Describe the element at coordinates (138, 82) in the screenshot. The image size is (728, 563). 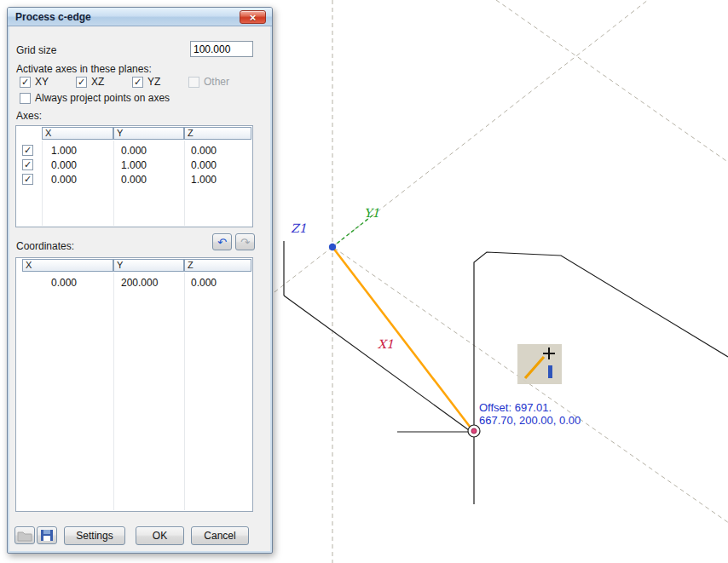
I see `checkbox-plane-yz-box: ✓` at that location.